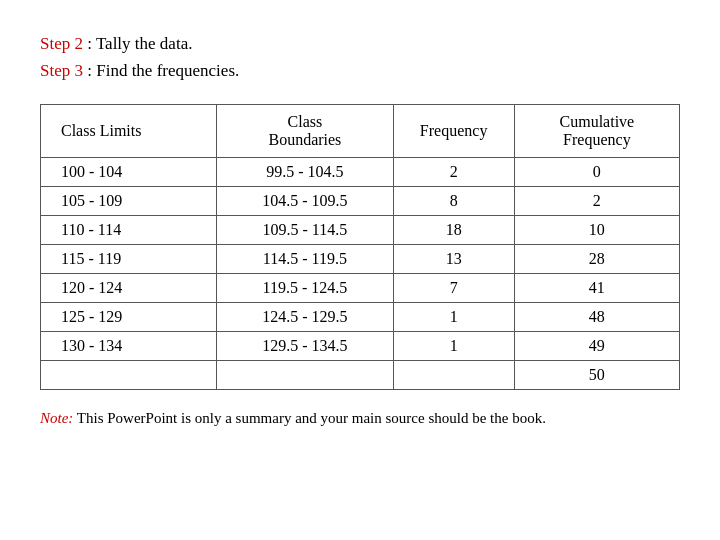  I want to click on cell-cumulative: 41, so click(596, 288).